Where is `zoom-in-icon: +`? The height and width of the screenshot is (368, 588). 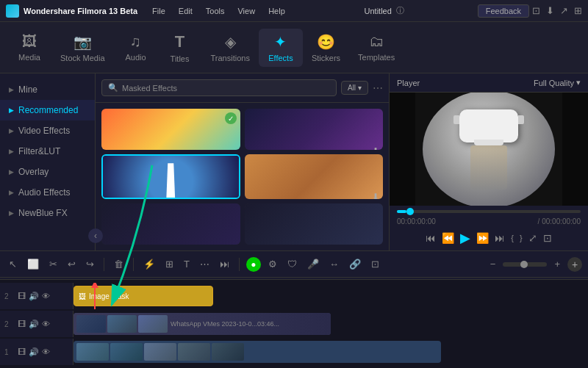
zoom-in-icon: + is located at coordinates (557, 264).